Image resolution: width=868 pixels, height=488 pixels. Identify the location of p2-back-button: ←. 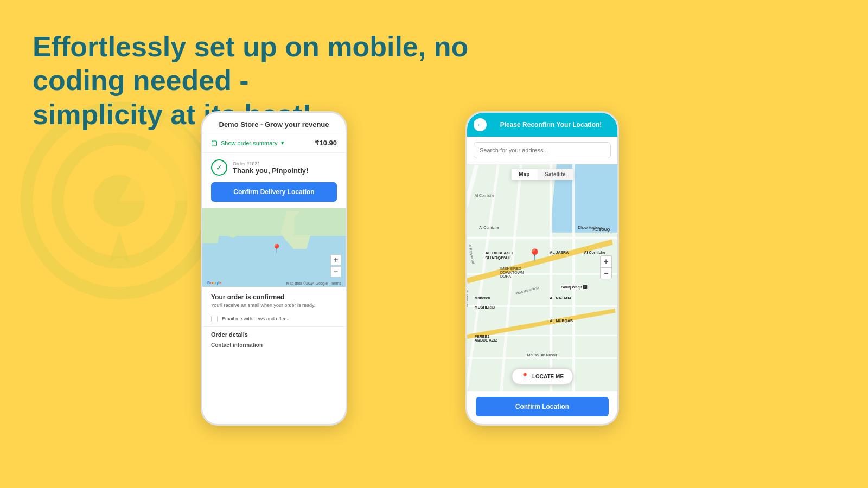
(480, 125).